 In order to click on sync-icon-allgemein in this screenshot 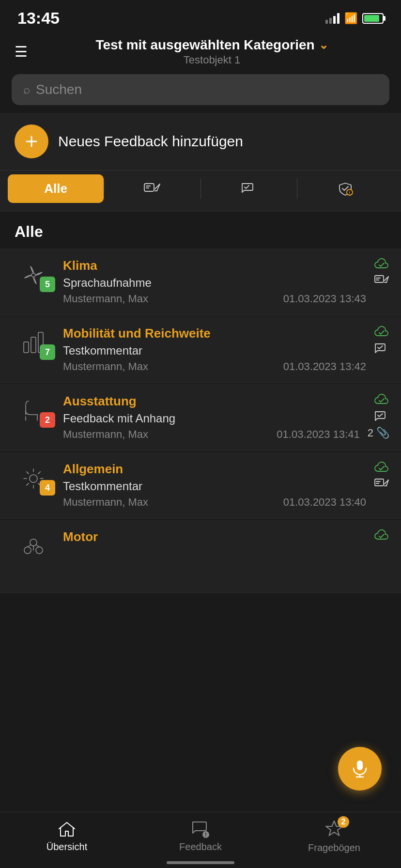, I will do `click(382, 468)`.